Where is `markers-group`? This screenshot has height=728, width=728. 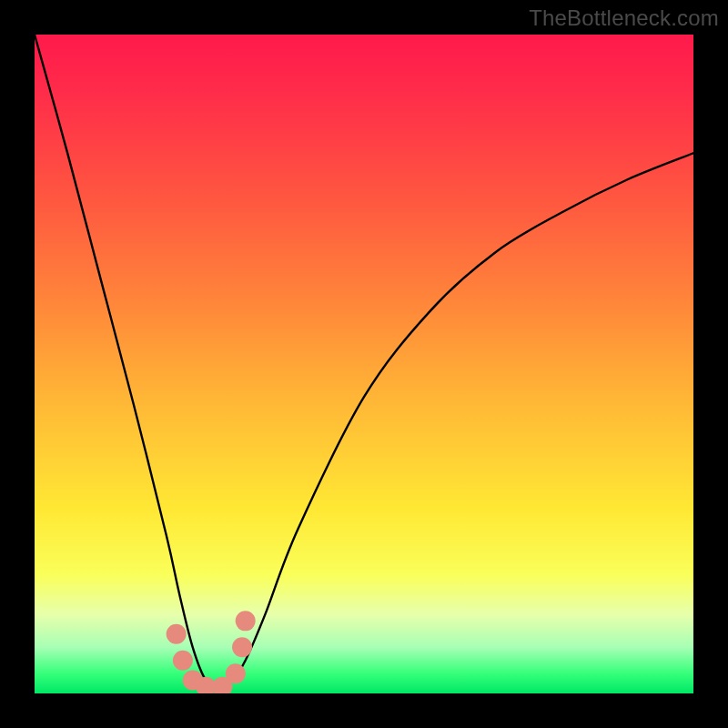
markers-group is located at coordinates (211, 652).